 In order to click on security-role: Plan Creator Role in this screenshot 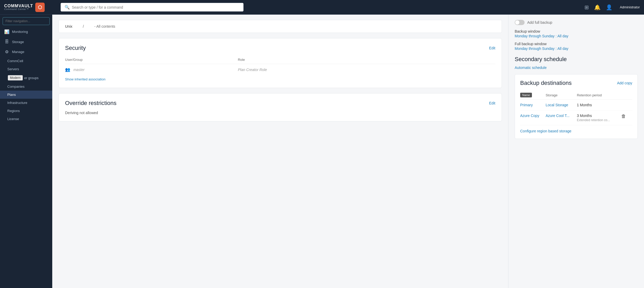, I will do `click(367, 70)`.